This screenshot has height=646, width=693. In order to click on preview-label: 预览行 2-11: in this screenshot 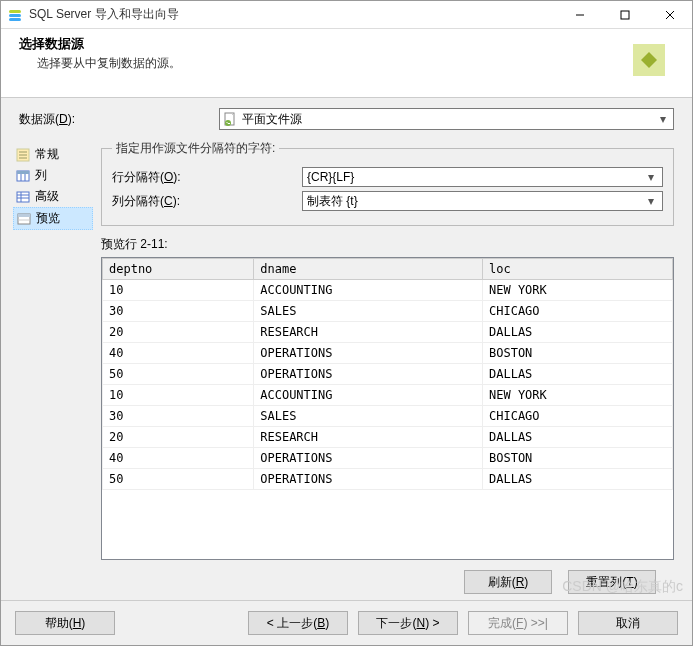, I will do `click(388, 244)`.